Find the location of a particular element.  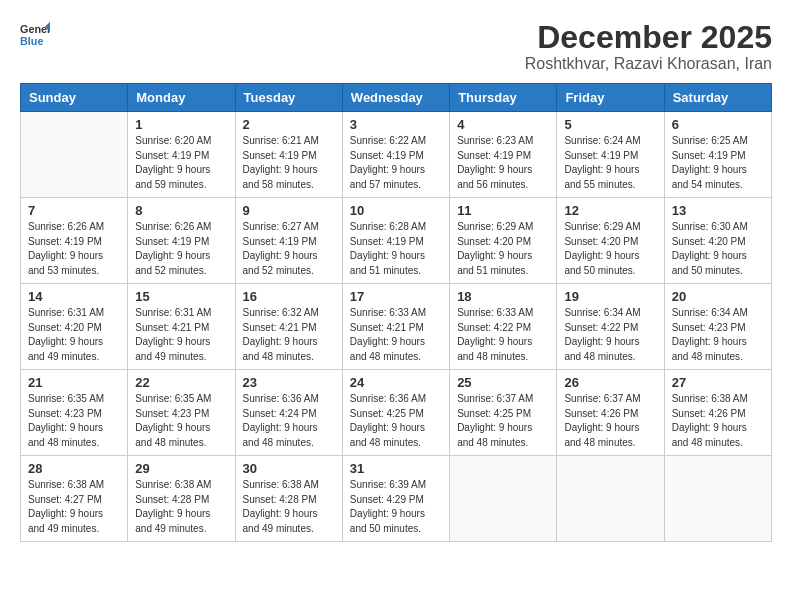

day-number: 7 is located at coordinates (74, 210).